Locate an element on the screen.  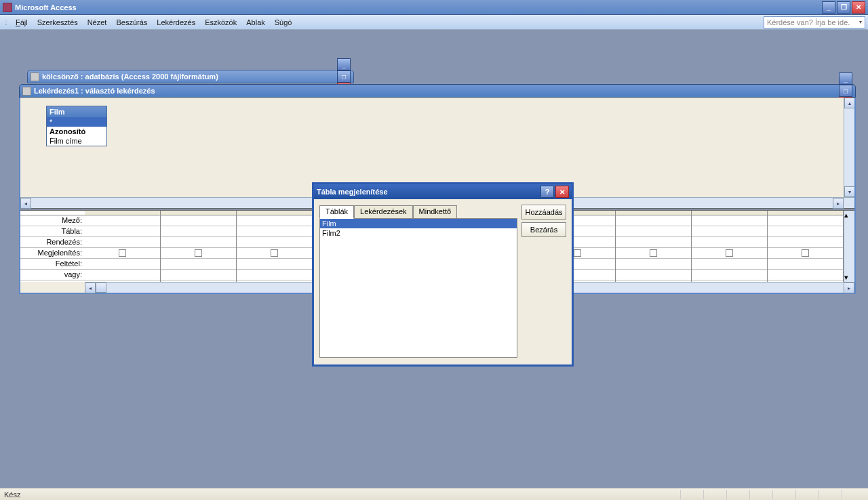
list-item: Film is located at coordinates (418, 224).